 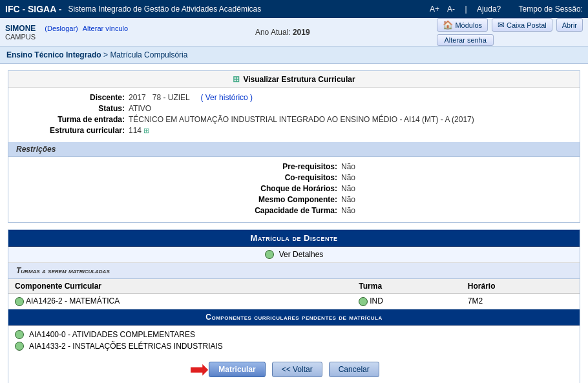 What do you see at coordinates (294, 238) in the screenshot?
I see `matricula-discente-header: Matrícula de Discente` at bounding box center [294, 238].